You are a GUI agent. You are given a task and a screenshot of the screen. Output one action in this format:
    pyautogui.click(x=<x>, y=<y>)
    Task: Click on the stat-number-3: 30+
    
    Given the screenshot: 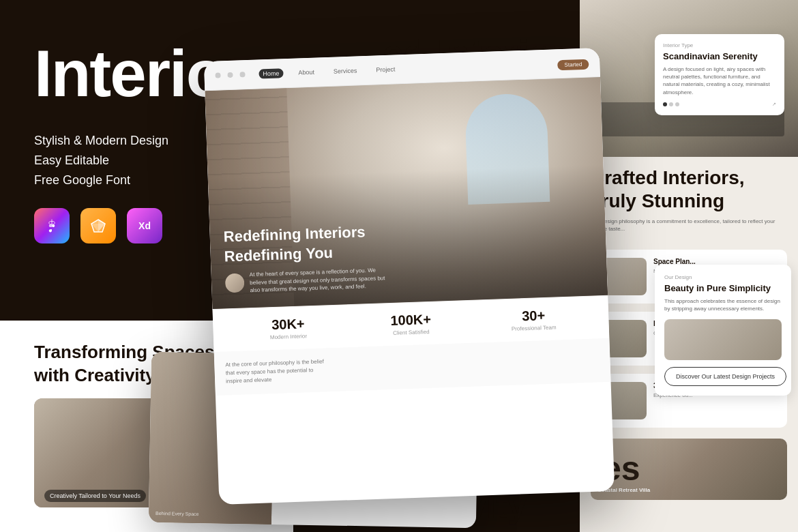 What is the action you would take?
    pyautogui.click(x=533, y=316)
    